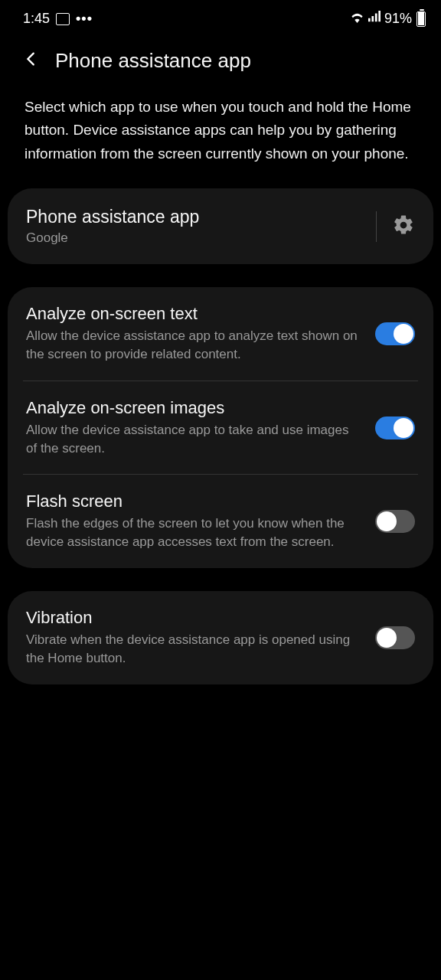 Image resolution: width=441 pixels, height=980 pixels. What do you see at coordinates (220, 227) in the screenshot?
I see `app-selector-card: Phone assistance app Google` at bounding box center [220, 227].